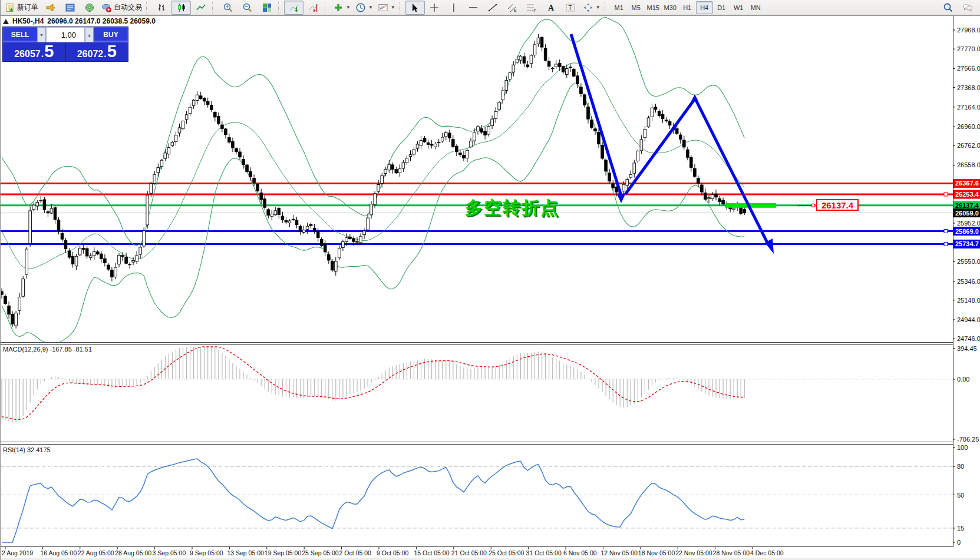 The image size is (980, 560). Describe the element at coordinates (969, 165) in the screenshot. I see `svg-text: 26558.0` at that location.